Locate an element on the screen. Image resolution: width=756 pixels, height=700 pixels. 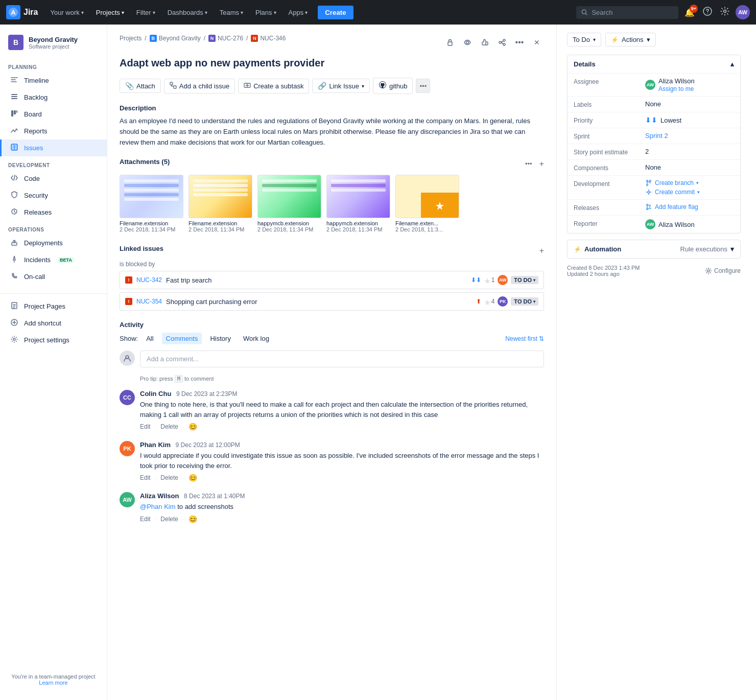
filter-comments: Comments is located at coordinates (182, 338).